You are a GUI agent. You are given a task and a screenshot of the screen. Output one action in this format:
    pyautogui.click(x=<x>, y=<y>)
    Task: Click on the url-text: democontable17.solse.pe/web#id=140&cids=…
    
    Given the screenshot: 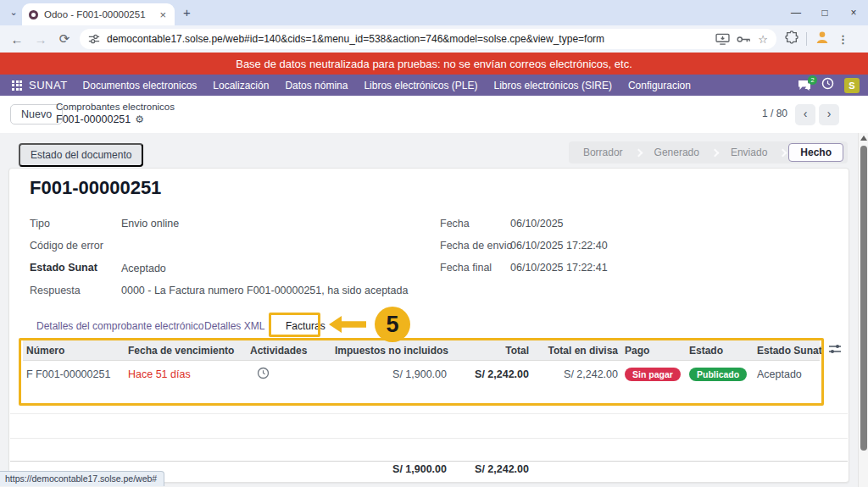 What is the action you would take?
    pyautogui.click(x=408, y=39)
    